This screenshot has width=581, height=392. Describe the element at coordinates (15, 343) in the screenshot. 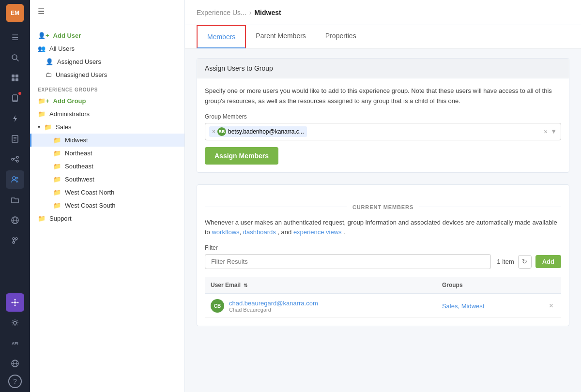

I see `nav-api-icon: API` at that location.